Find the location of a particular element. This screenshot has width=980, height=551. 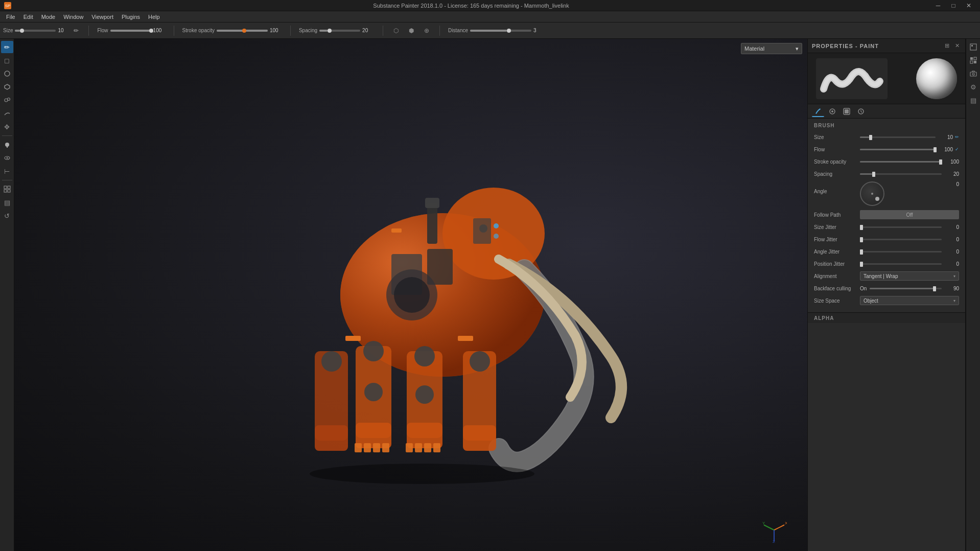

svg-text: SP is located at coordinates (8, 6).